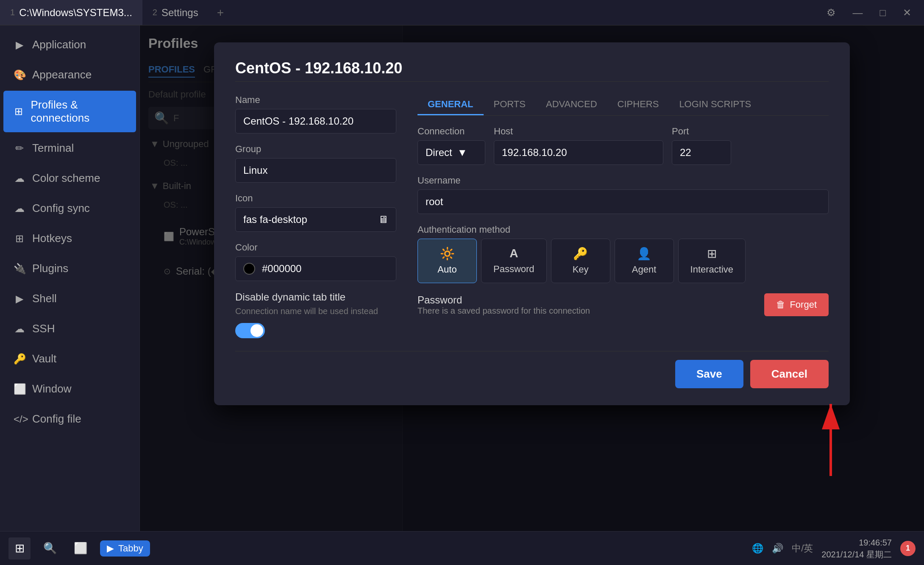 The height and width of the screenshot is (565, 924). I want to click on auth-methods: 🔆 Auto A Password 🔑 Key, so click(623, 261).